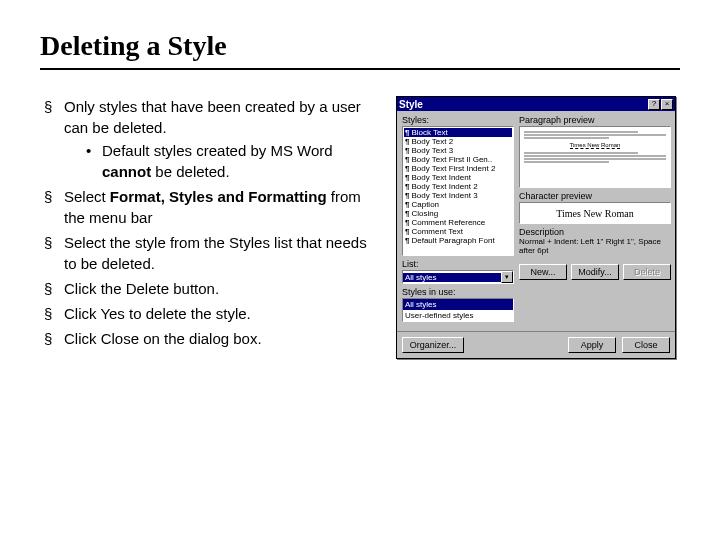 The width and height of the screenshot is (720, 540). What do you see at coordinates (458, 132) in the screenshot?
I see `list-item: ¶Block Text` at bounding box center [458, 132].